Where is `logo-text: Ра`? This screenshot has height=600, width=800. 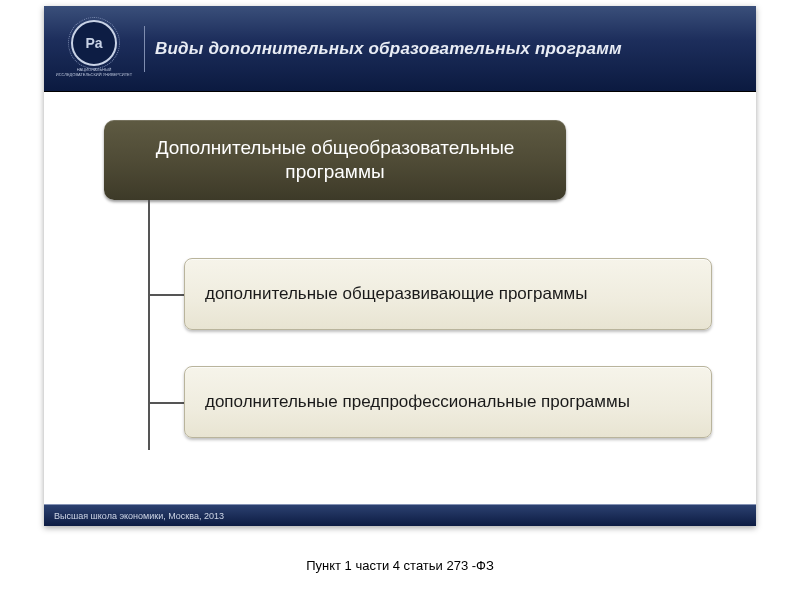
logo-text: Ра is located at coordinates (94, 43).